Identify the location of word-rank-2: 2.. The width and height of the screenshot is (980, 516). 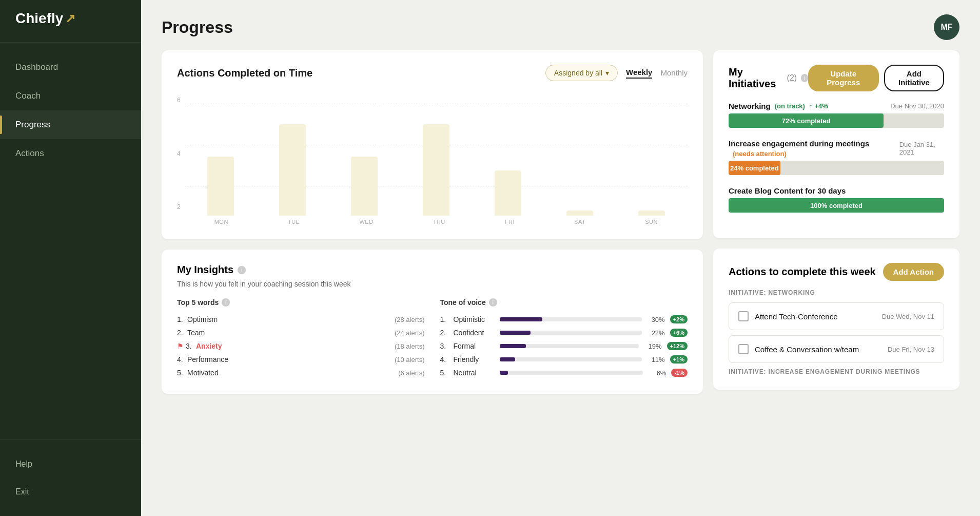
(181, 333).